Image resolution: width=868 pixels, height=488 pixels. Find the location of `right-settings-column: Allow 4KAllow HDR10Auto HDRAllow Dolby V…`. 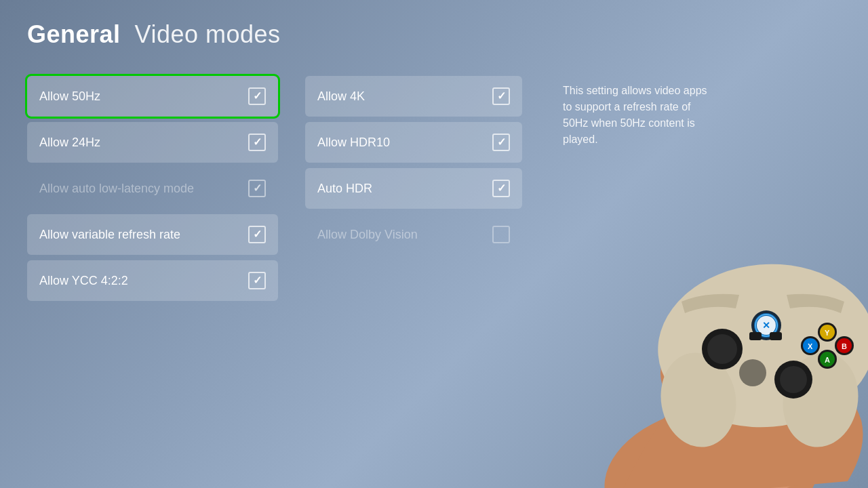

right-settings-column: Allow 4KAllow HDR10Auto HDRAllow Dolby V… is located at coordinates (414, 165).